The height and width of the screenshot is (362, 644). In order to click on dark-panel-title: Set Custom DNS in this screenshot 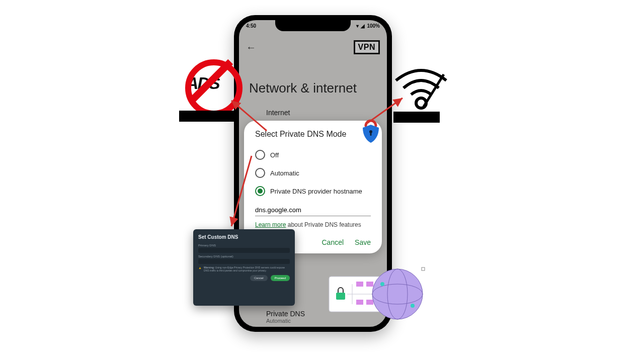, I will do `click(244, 237)`.